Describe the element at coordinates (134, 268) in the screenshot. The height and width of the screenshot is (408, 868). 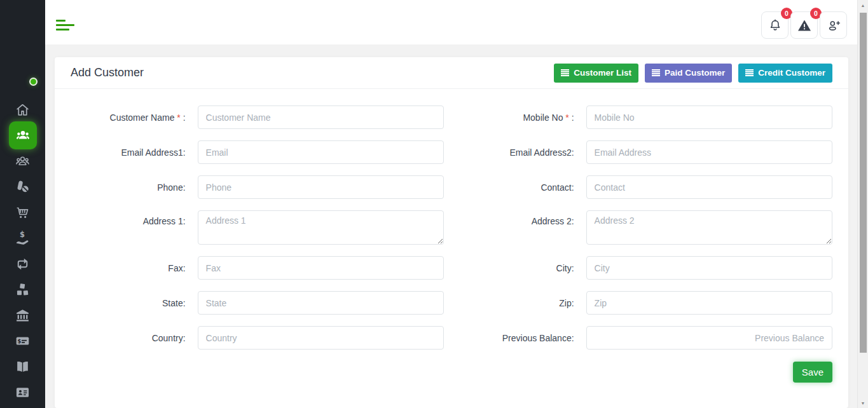
I see `field-label: Fax:` at that location.